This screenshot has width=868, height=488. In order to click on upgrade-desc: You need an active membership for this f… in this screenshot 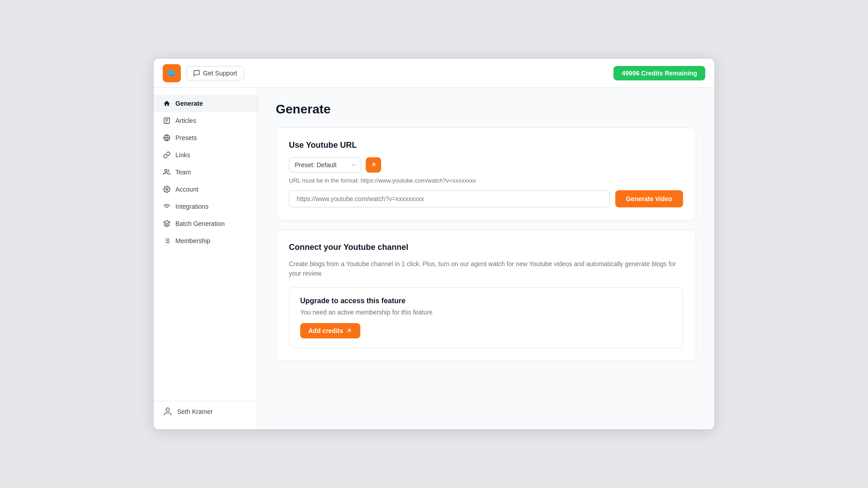, I will do `click(486, 312)`.